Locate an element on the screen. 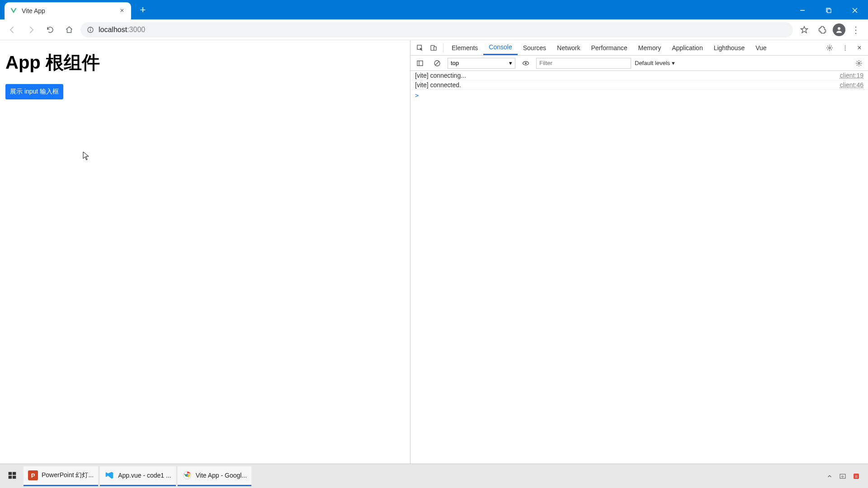 Image resolution: width=868 pixels, height=488 pixels. url-input: localhost:3000 is located at coordinates (437, 30).